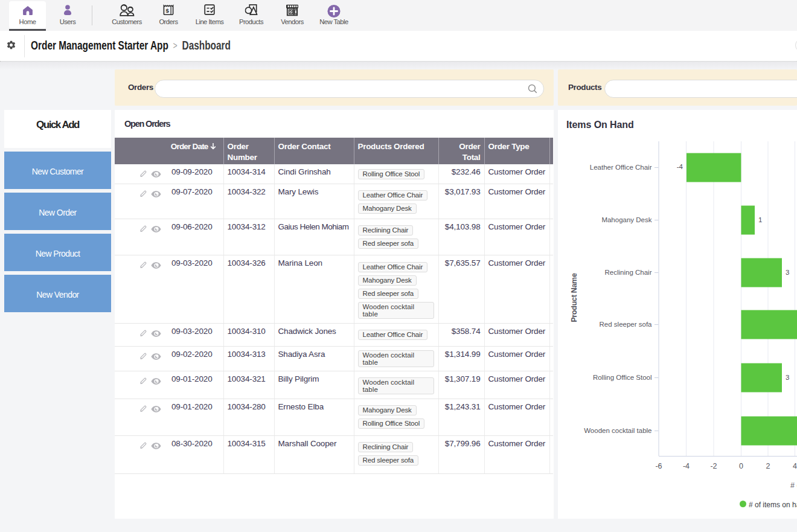 Image resolution: width=797 pixels, height=532 pixels. Describe the element at coordinates (658, 466) in the screenshot. I see `svg-text: -6` at that location.